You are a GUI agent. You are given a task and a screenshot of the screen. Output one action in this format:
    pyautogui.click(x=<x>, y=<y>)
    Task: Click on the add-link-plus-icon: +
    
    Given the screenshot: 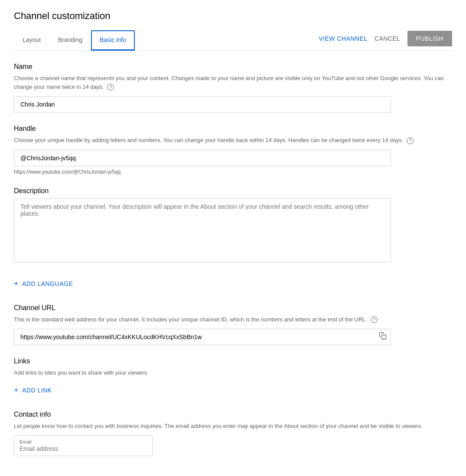 What is the action you would take?
    pyautogui.click(x=16, y=391)
    